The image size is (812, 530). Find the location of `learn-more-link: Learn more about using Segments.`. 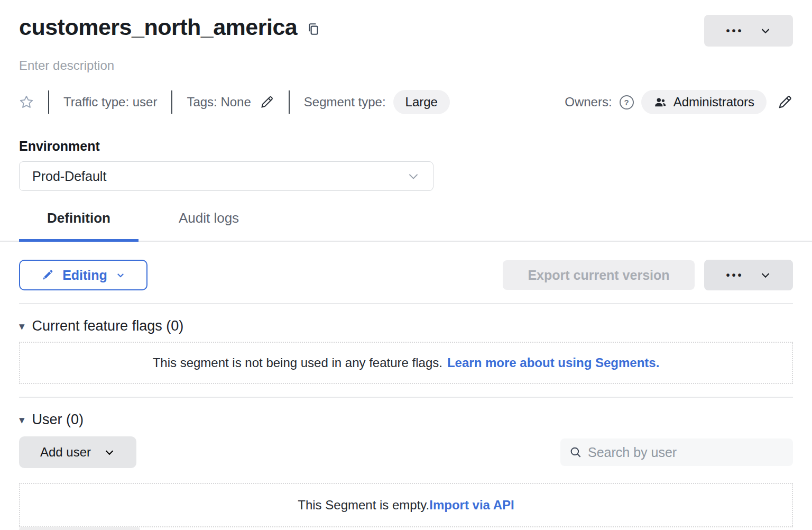

learn-more-link: Learn more about using Segments. is located at coordinates (553, 363).